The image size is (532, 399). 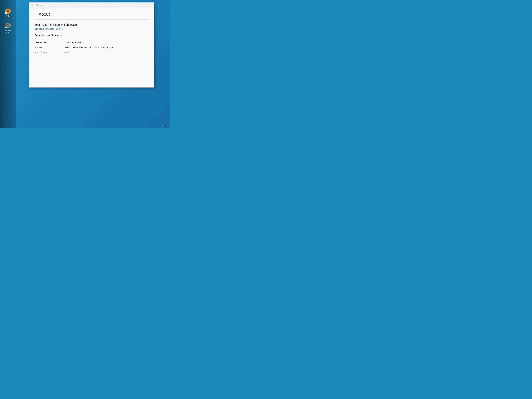 I want to click on page-header: ⌂ About, so click(x=92, y=16).